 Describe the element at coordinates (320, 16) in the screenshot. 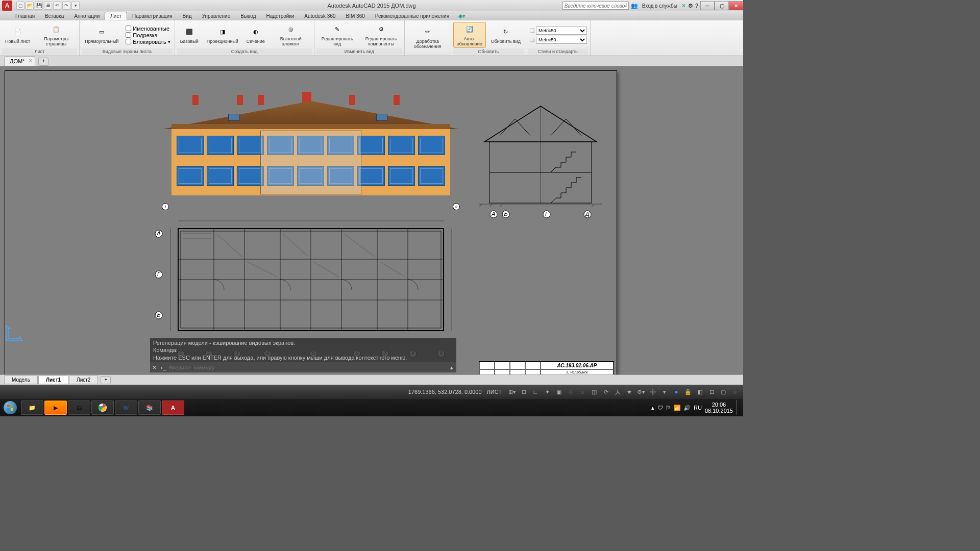

I see `tab-a360: Autodesk 360` at that location.